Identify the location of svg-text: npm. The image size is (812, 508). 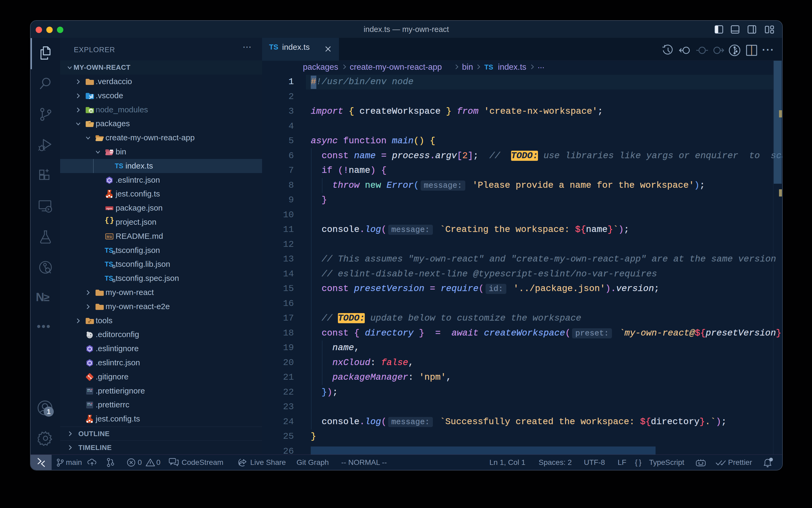
(109, 208).